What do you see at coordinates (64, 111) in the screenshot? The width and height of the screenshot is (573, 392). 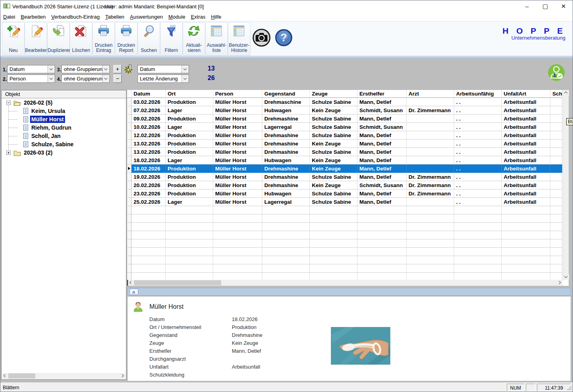 I see `tree-node-keim-ursula: Keim, Ursula` at bounding box center [64, 111].